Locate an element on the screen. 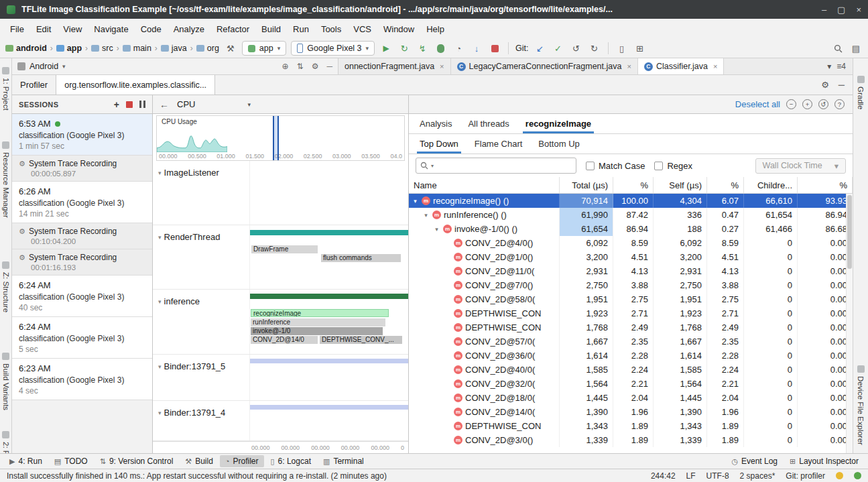 The height and width of the screenshot is (482, 868). tab-all-threads: All threads is located at coordinates (488, 123).